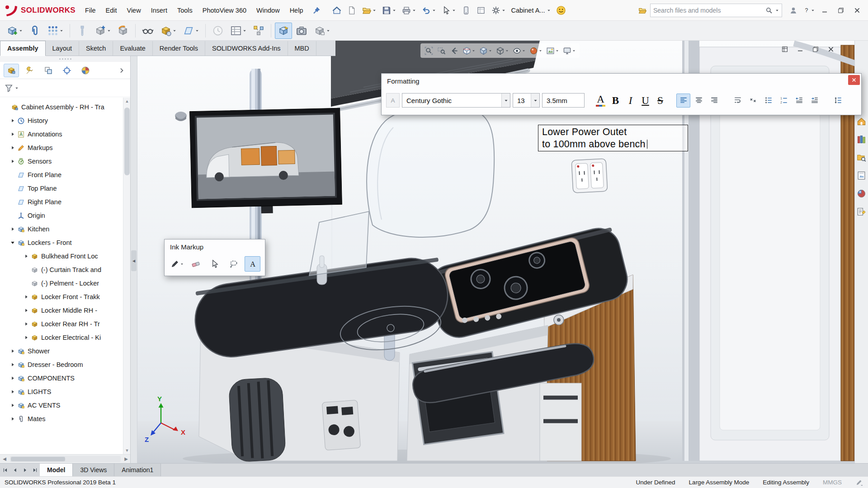  Describe the element at coordinates (486, 51) in the screenshot. I see `view-orientation-button` at that location.